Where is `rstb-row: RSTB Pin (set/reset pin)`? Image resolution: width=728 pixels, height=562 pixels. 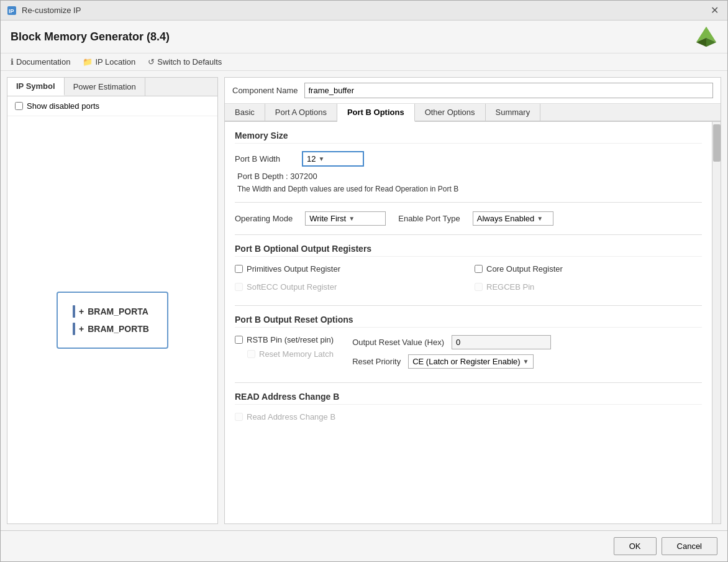
rstb-row: RSTB Pin (set/reset pin) is located at coordinates (284, 339).